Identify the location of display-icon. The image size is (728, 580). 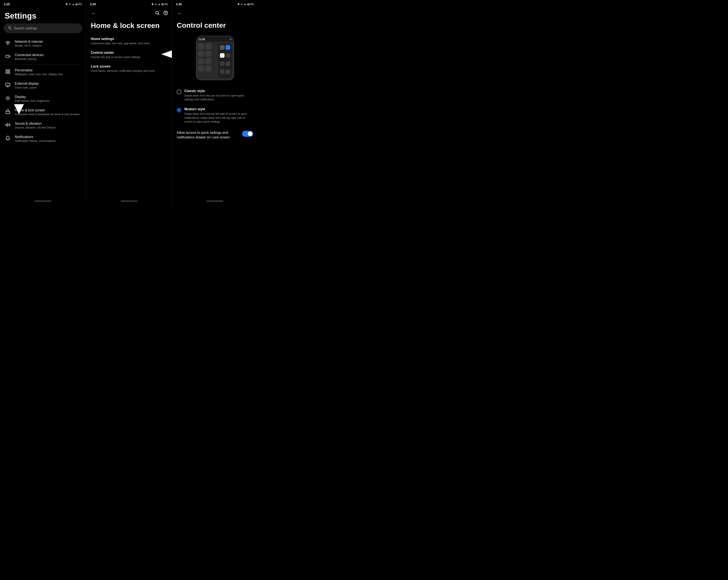
(8, 99).